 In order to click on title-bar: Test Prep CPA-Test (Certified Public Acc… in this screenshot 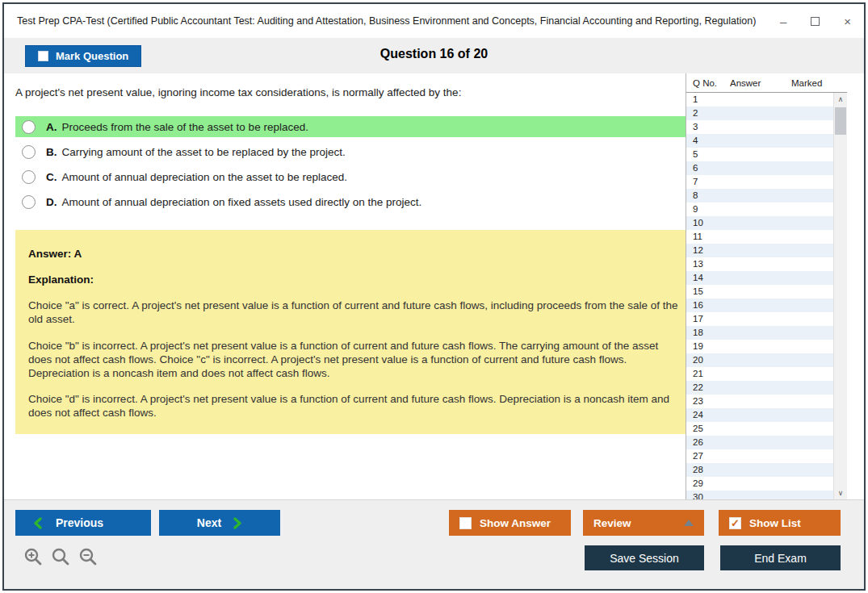, I will do `click(434, 21)`.